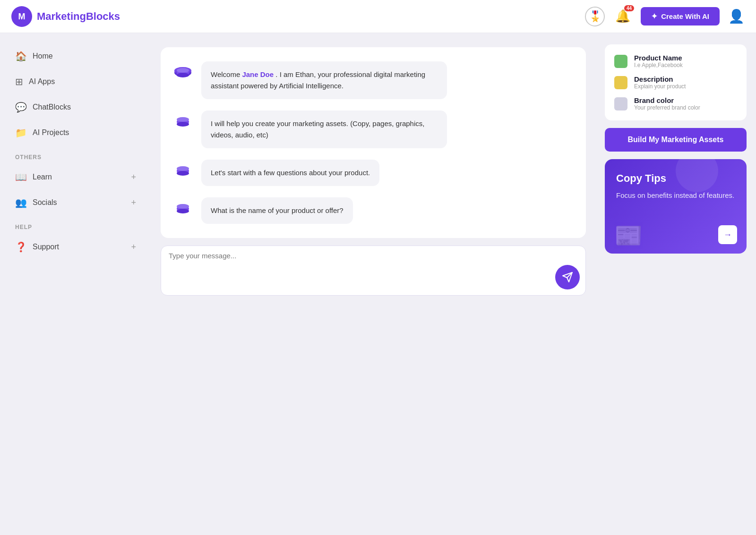 The width and height of the screenshot is (756, 535). What do you see at coordinates (378, 17) in the screenshot?
I see `header: M MarketingBlocks 🎖️ 🔔 44 ✦ Create With …` at bounding box center [378, 17].